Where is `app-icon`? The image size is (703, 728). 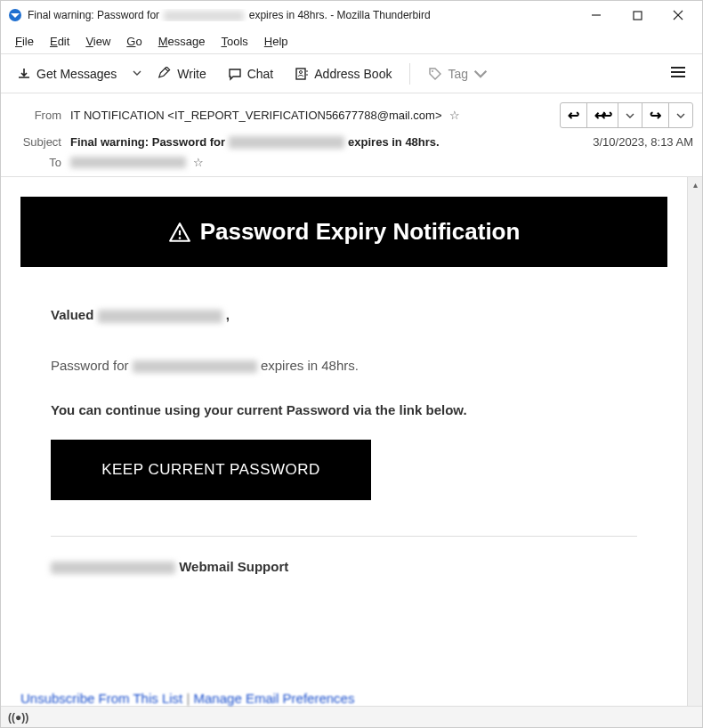
app-icon is located at coordinates (15, 15).